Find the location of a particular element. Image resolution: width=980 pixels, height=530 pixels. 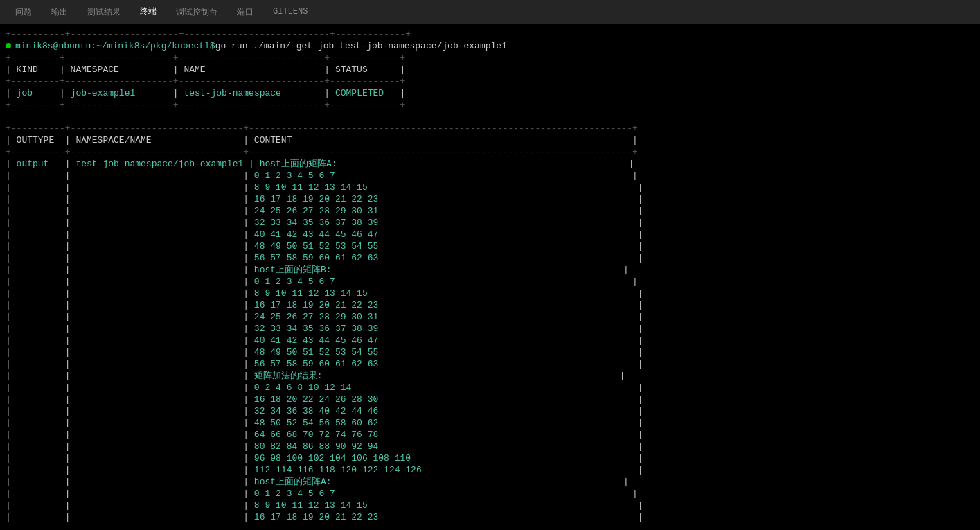

t2-row-1: | | | 0 1 2 3 4 5 6 7 | is located at coordinates (490, 176).